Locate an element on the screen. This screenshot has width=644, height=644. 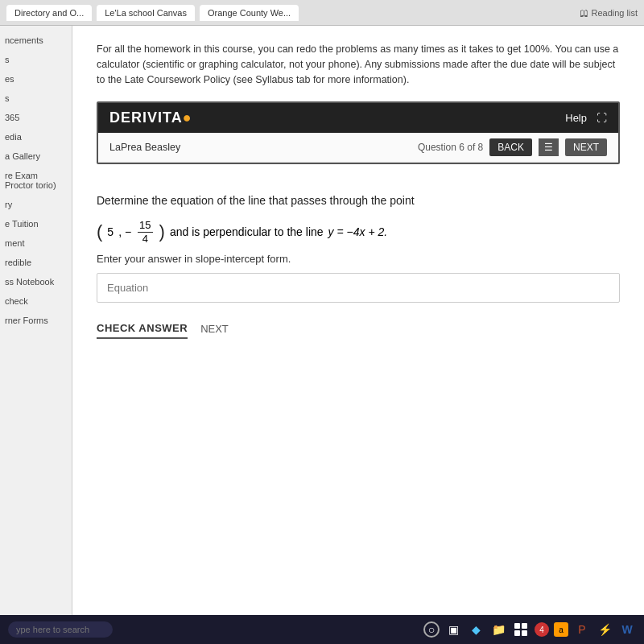
taskbar: ○ ▣ ◆ 📁 4 a P ⚡ W is located at coordinates (322, 630).